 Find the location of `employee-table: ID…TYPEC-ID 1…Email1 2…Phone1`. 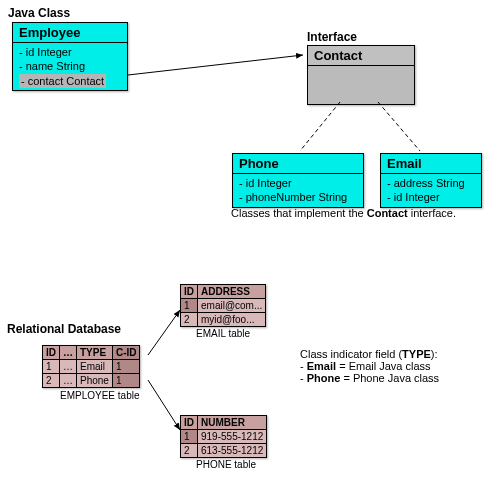

employee-table: ID…TYPEC-ID 1…Email1 2…Phone1 is located at coordinates (91, 366).